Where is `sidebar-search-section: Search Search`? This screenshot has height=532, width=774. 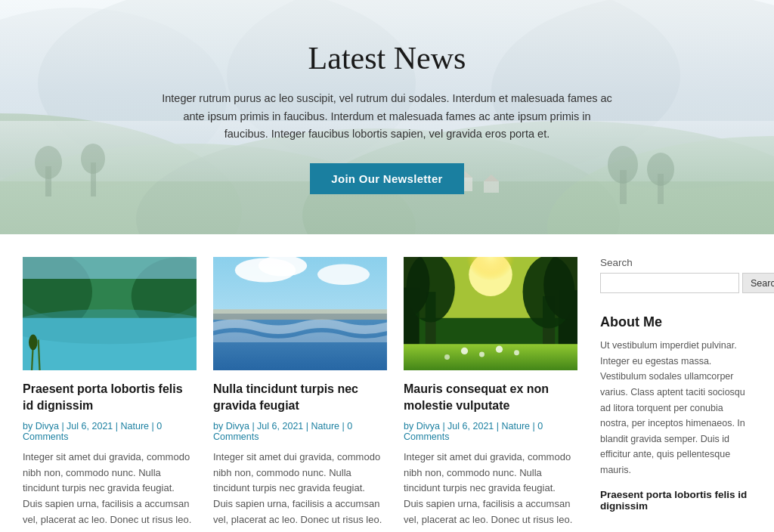 sidebar-search-section: Search Search is located at coordinates (676, 275).